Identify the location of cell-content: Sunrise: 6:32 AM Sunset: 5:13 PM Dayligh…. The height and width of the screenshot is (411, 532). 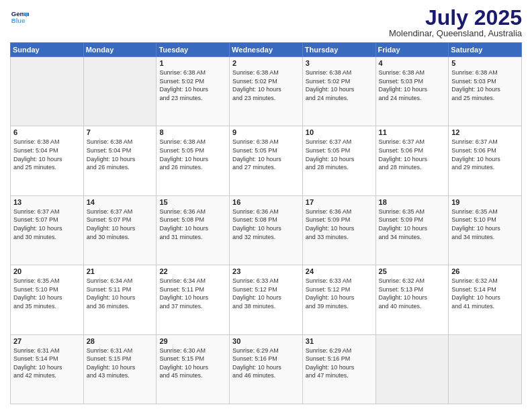
(412, 293).